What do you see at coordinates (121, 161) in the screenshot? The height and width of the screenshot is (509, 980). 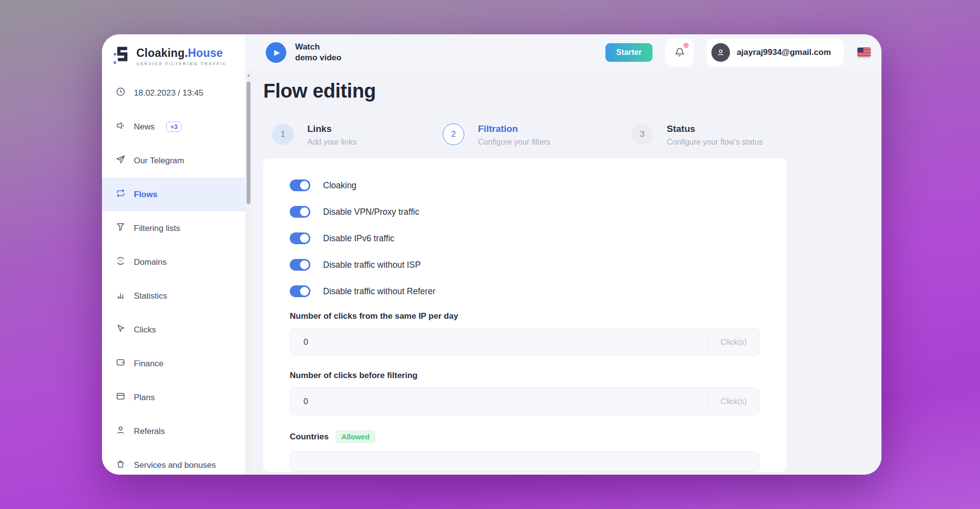 I see `paper-plane-icon` at bounding box center [121, 161].